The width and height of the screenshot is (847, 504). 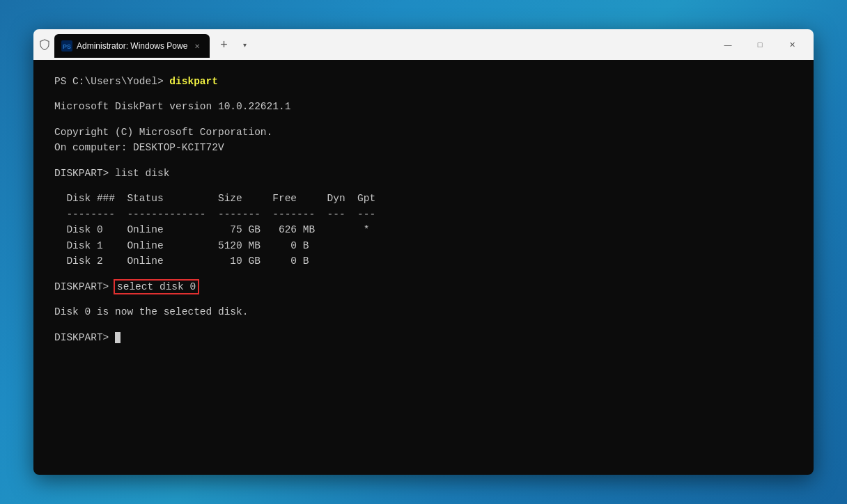 What do you see at coordinates (85, 338) in the screenshot?
I see `diskpart-prompt-3: DISKPART>` at bounding box center [85, 338].